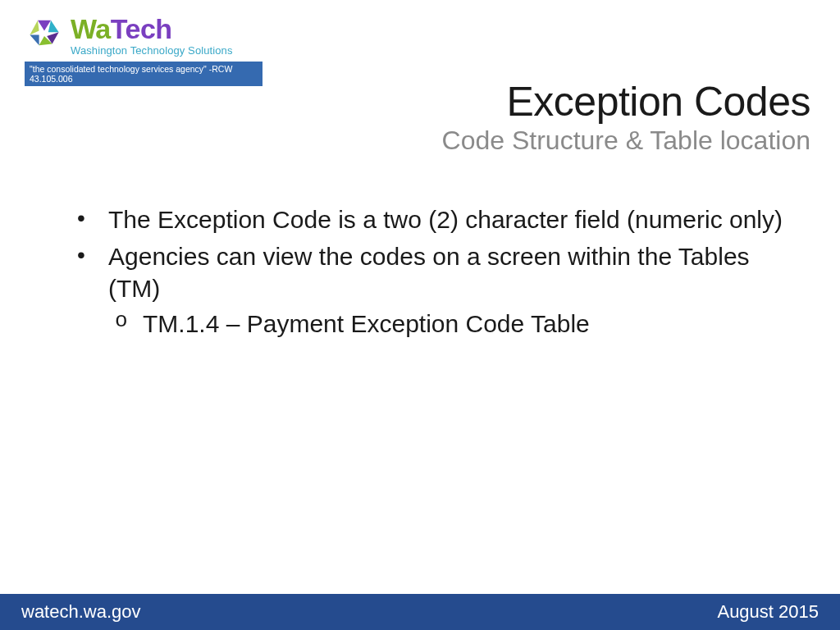 Image resolution: width=840 pixels, height=630 pixels. What do you see at coordinates (152, 36) in the screenshot?
I see `logo-text: WaTech Washington Technology Solutions` at bounding box center [152, 36].